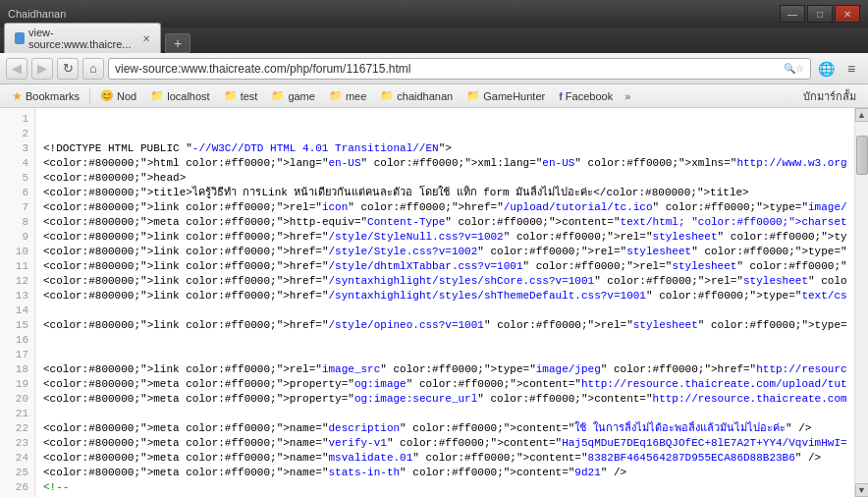 The height and width of the screenshot is (497, 868). Describe the element at coordinates (178, 43) in the screenshot. I see `new-tab-button: +` at that location.